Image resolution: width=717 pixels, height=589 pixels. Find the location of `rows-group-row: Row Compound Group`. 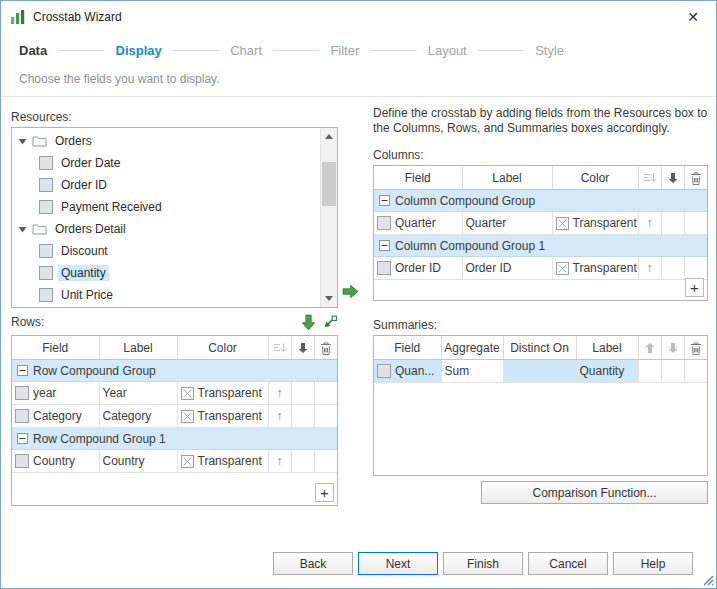

rows-group-row: Row Compound Group is located at coordinates (174, 371).